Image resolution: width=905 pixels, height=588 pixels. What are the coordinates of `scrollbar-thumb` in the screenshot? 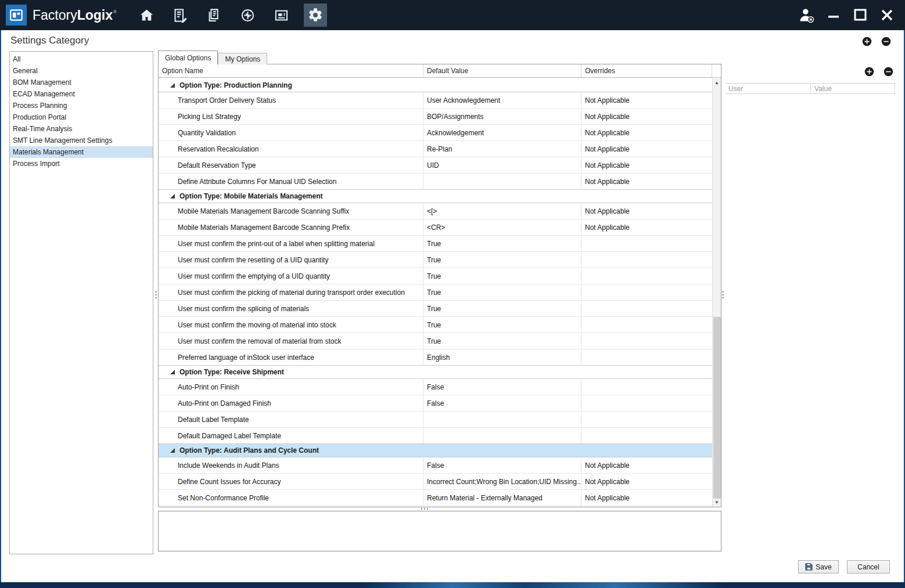 It's located at (717, 407).